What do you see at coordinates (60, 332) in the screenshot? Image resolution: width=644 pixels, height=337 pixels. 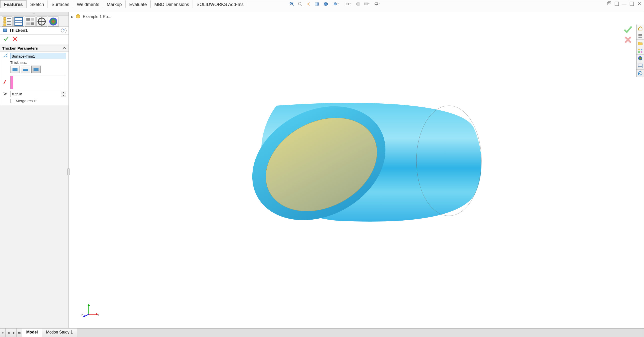 I see `bottom-tab-motion-study-1: Motion Study 1` at bounding box center [60, 332].